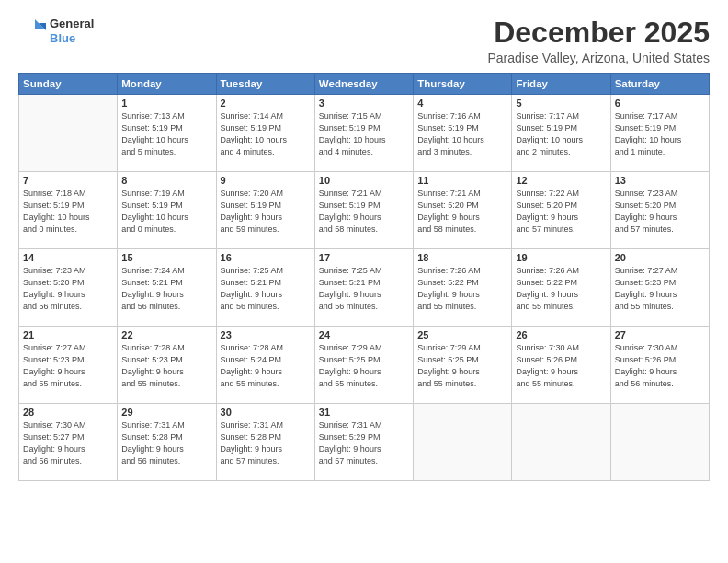 This screenshot has width=728, height=563. I want to click on title-block: December 2025 Paradise Valley, Arizona, …, so click(599, 40).